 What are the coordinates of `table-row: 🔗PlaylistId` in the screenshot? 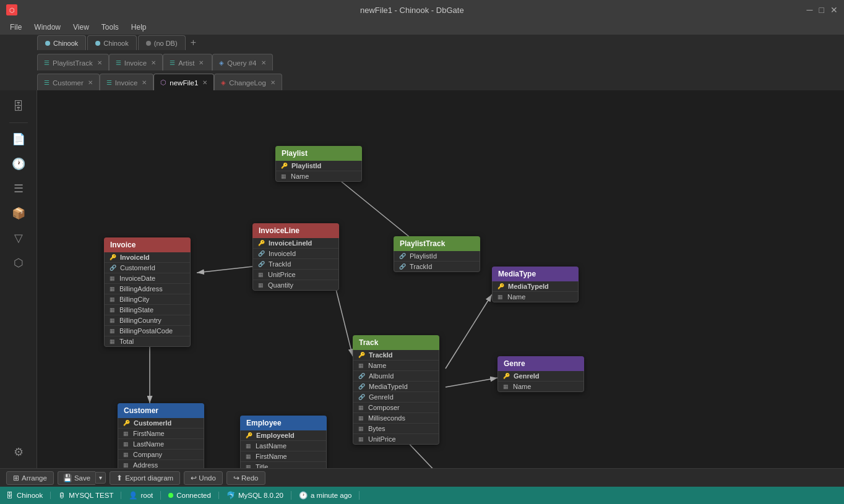 It's located at (437, 256).